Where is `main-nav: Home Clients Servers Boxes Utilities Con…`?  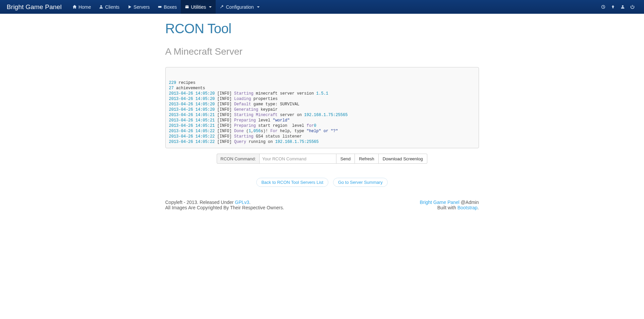
main-nav: Home Clients Servers Boxes Utilities Con… is located at coordinates (166, 7).